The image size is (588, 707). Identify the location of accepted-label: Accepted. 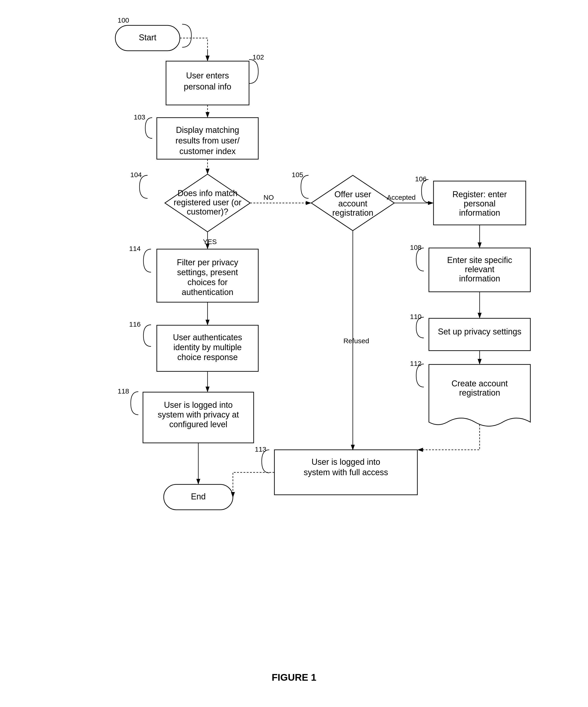
(401, 197).